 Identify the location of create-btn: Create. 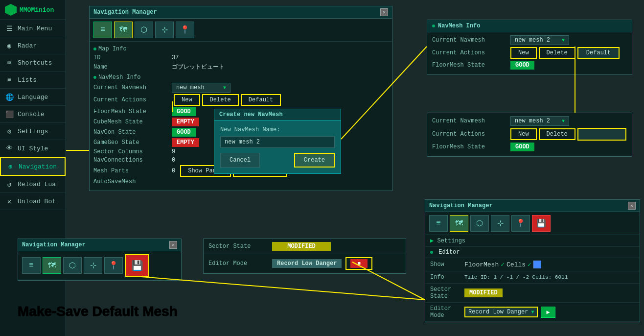
(314, 160).